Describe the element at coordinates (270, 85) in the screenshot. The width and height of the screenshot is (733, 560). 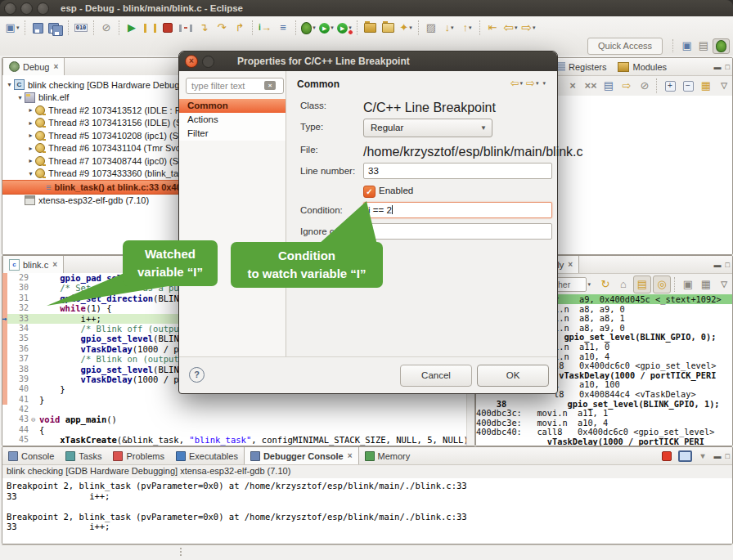
I see `clear-filter-icon: ×` at that location.